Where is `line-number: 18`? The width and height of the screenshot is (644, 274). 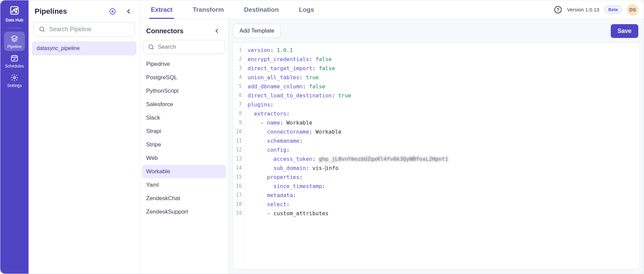
line-number: 18 is located at coordinates (239, 204).